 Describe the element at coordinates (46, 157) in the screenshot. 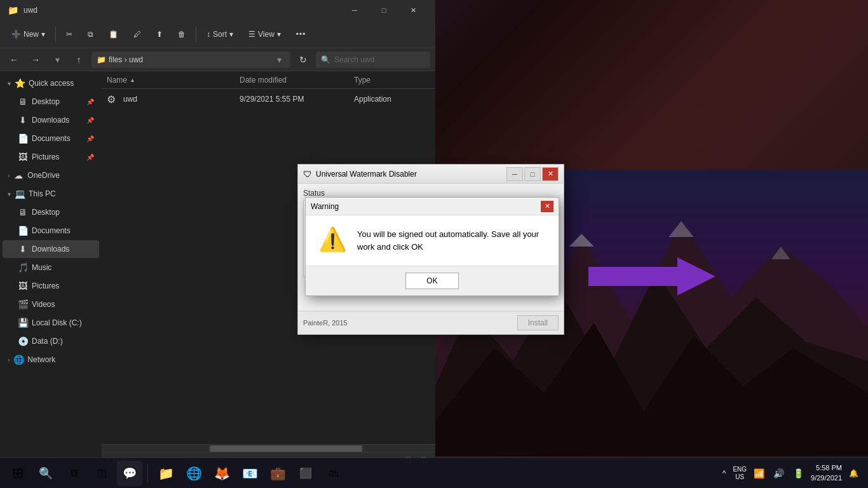

I see `sidebar-pictures-qa-label: Pictures` at that location.